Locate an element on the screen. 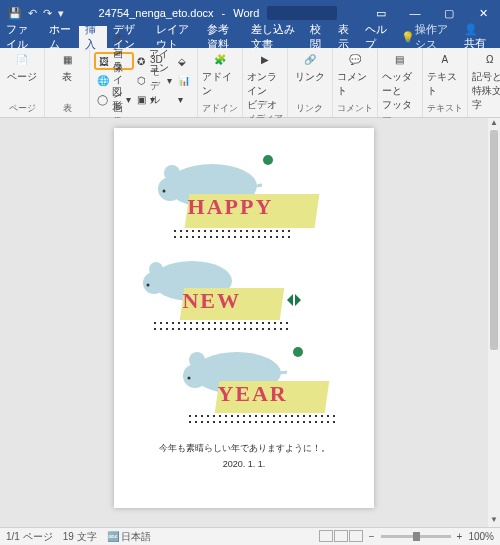 Image resolution: width=500 pixels, height=545 pixels. cheese-block-2: NEW is located at coordinates (232, 304).